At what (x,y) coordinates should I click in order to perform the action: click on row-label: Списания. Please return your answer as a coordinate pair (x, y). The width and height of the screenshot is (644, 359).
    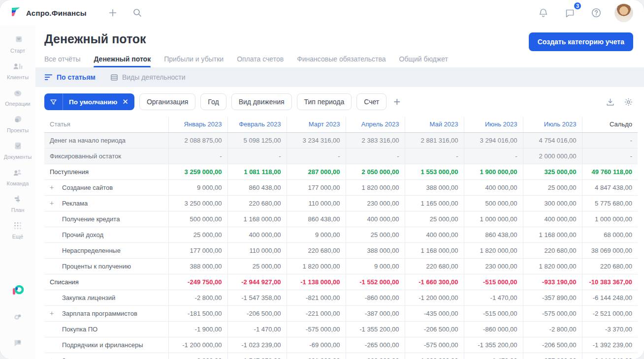
    Looking at the image, I should click on (106, 282).